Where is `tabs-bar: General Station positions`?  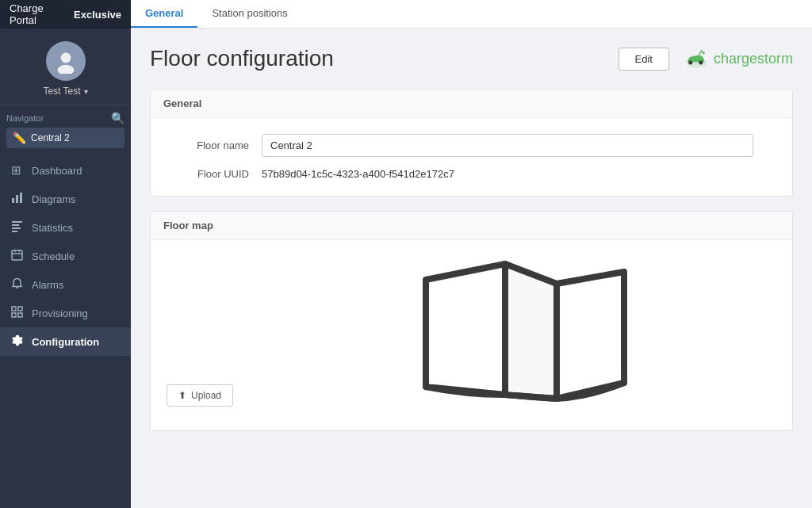 tabs-bar: General Station positions is located at coordinates (471, 14).